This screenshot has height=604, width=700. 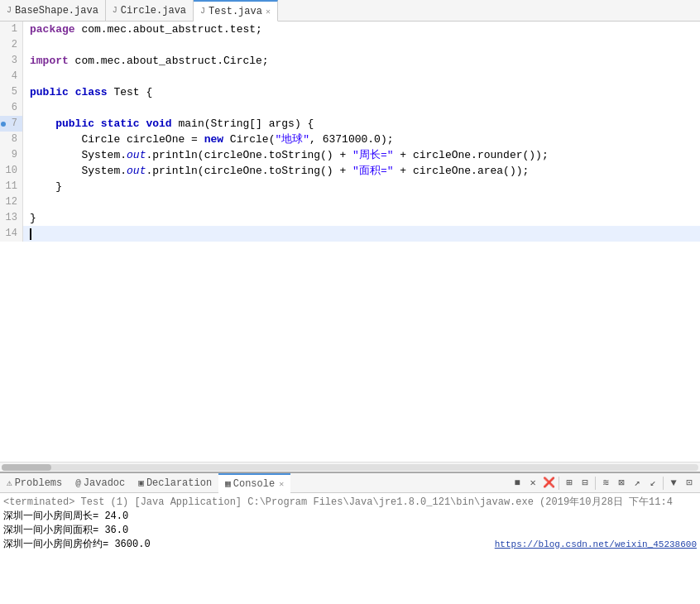 I want to click on code-line-3: 3 import com.mec.about_abstruct.Circle;, so click(x=350, y=61).